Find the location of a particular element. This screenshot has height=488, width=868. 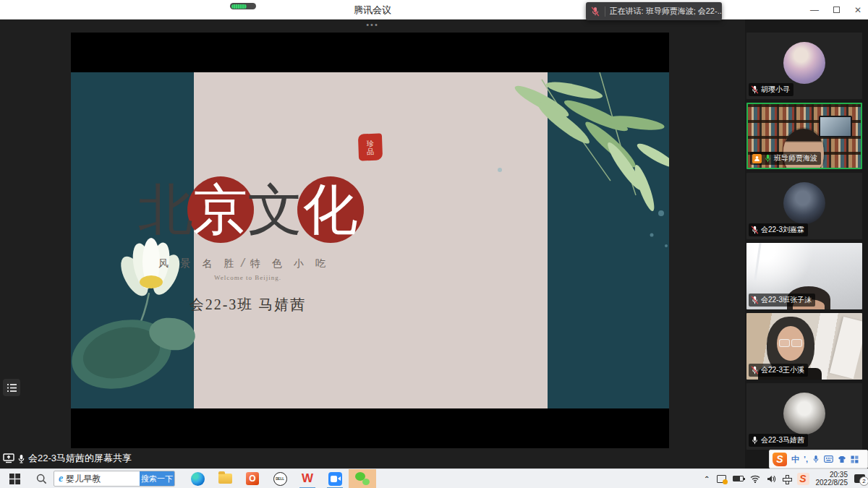

participant-tile: 会22-3刘嘉霖 is located at coordinates (804, 206).